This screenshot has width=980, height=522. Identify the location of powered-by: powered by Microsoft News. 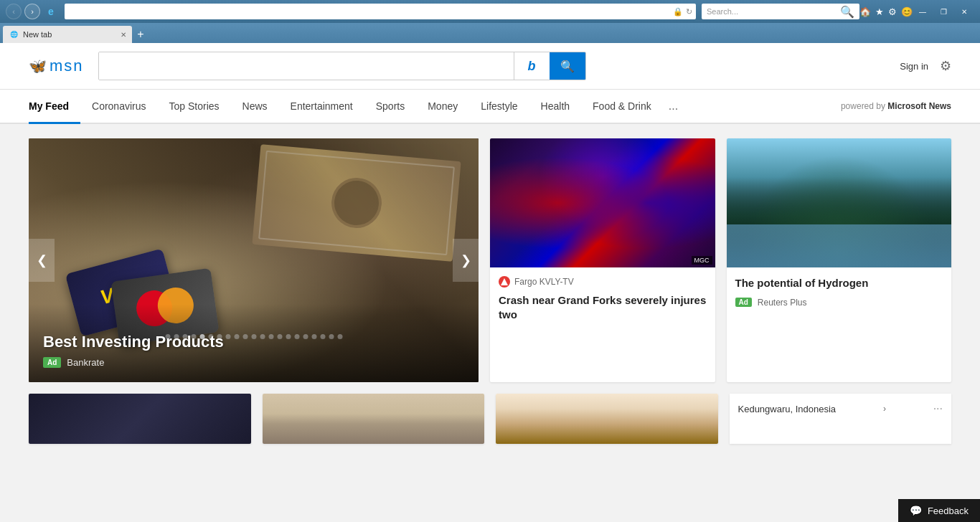
(896, 106).